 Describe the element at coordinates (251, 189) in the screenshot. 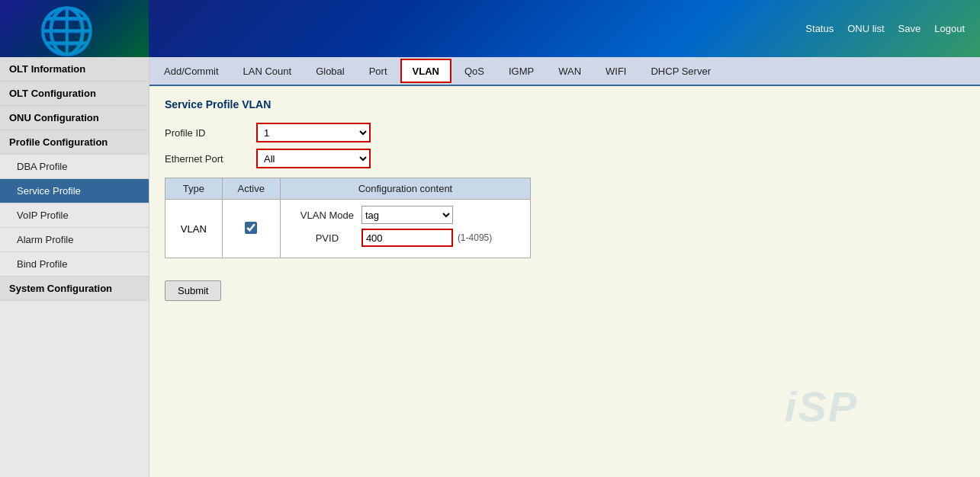

I see `col-active: Active` at that location.